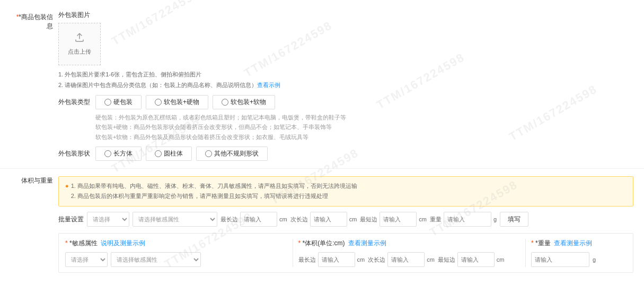 This screenshot has height=284, width=644. What do you see at coordinates (123, 154) in the screenshot?
I see `shape-rect-label: 长方体` at bounding box center [123, 154].